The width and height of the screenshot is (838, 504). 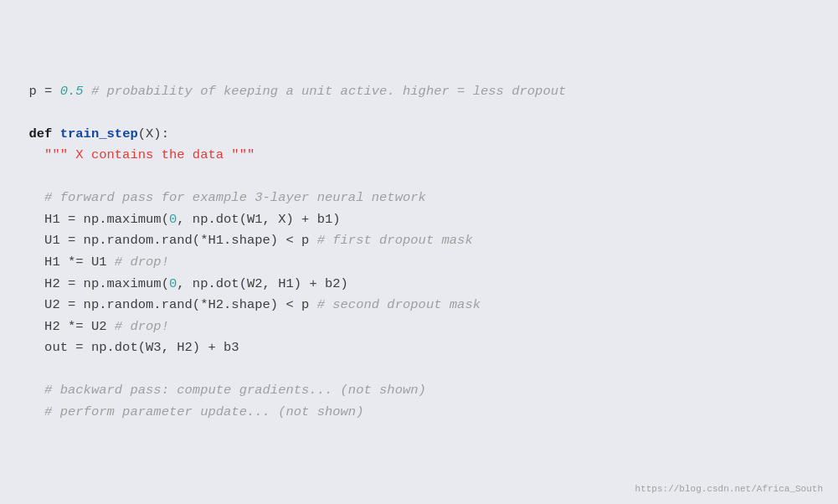 I want to click on watermark-text: https://blog.csdn.net/Africa_South, so click(x=729, y=489).